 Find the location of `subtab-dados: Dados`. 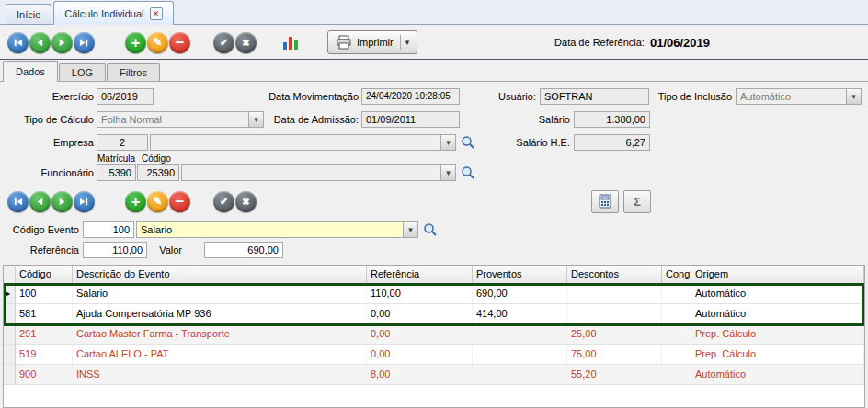

subtab-dados: Dados is located at coordinates (30, 72).